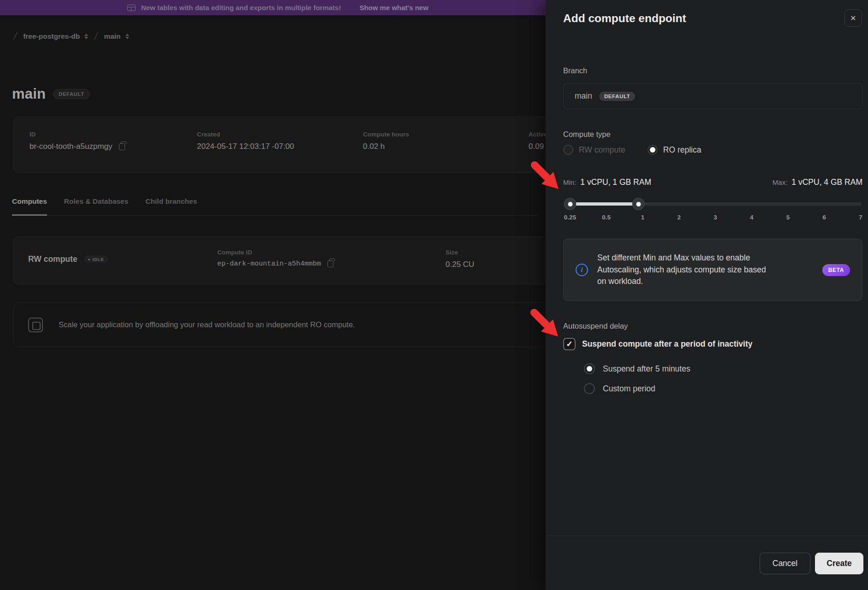 The width and height of the screenshot is (868, 590). Describe the element at coordinates (683, 150) in the screenshot. I see `radio-ro-replica-label: RO replica` at that location.